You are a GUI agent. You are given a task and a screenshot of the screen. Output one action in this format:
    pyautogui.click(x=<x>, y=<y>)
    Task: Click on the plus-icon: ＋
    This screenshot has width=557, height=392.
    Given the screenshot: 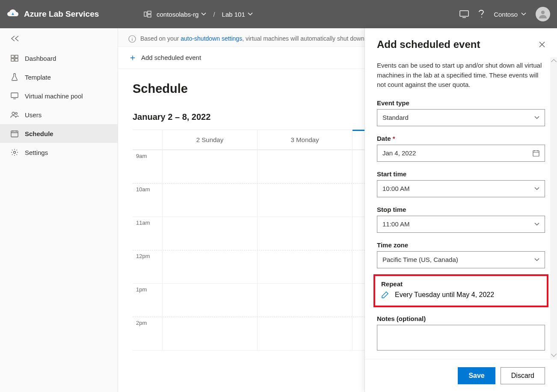 What is the action you would take?
    pyautogui.click(x=133, y=57)
    